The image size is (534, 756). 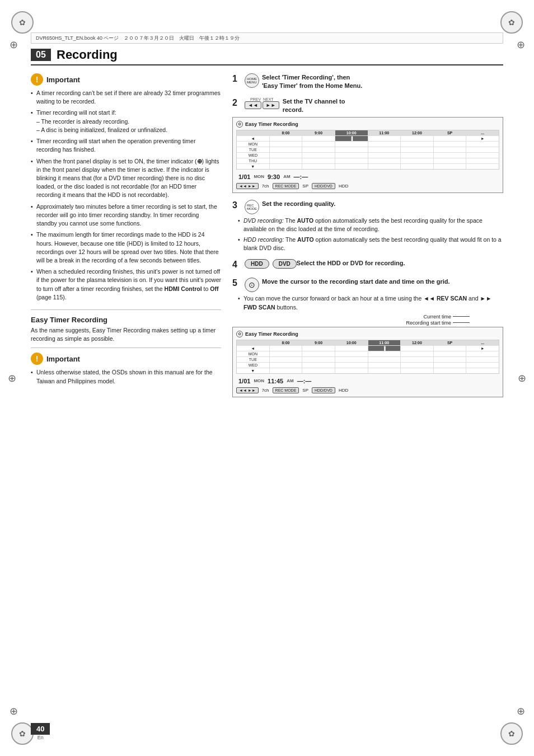 I want to click on hdd-dvd-btn-group: HDD DVD, so click(x=271, y=264).